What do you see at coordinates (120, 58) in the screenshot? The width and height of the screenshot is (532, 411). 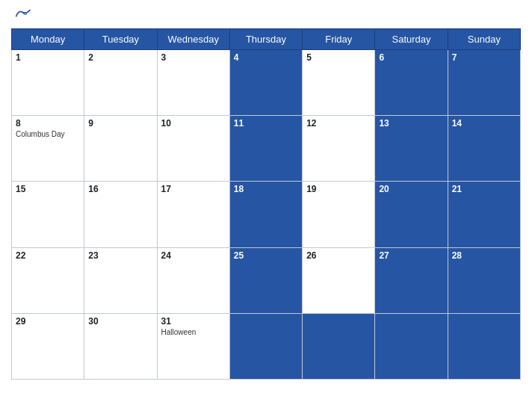 I see `day-number: 2` at bounding box center [120, 58].